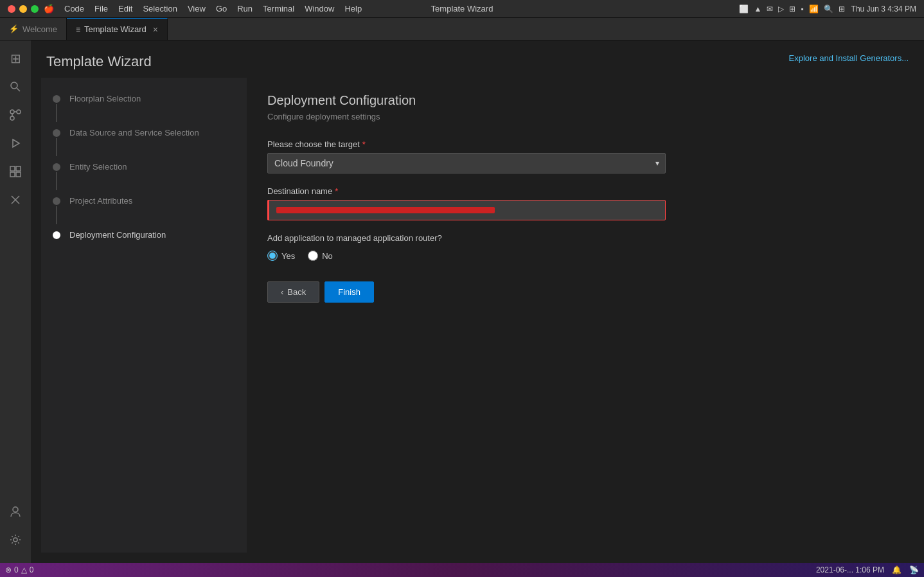  Describe the element at coordinates (15, 87) in the screenshot. I see `search-icon` at that location.